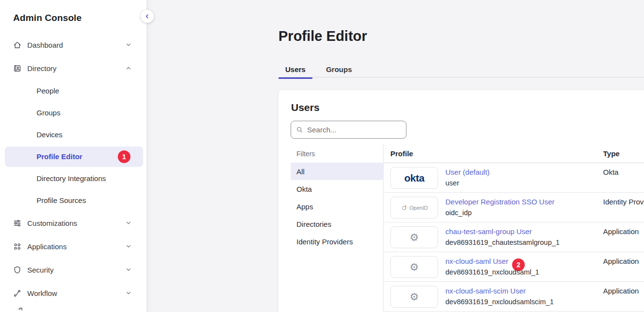 The height and width of the screenshot is (312, 644). What do you see at coordinates (349, 129) in the screenshot?
I see `search-box` at bounding box center [349, 129].